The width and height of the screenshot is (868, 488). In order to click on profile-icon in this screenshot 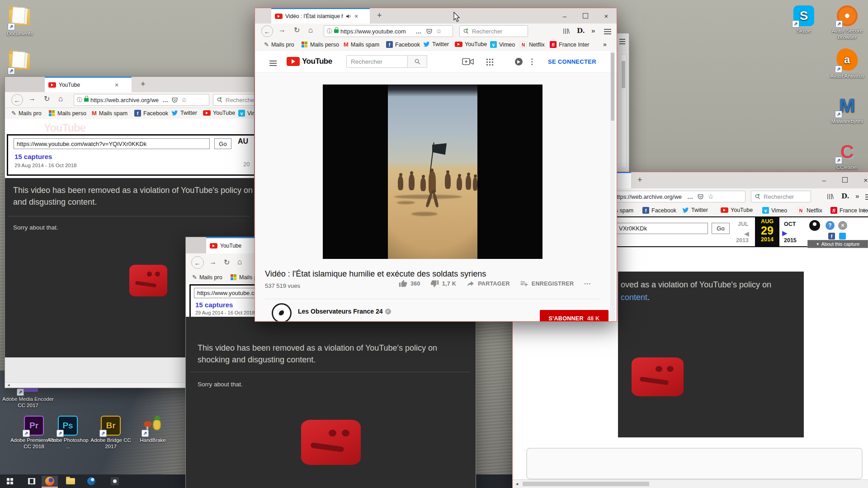, I will do `click(815, 225)`.